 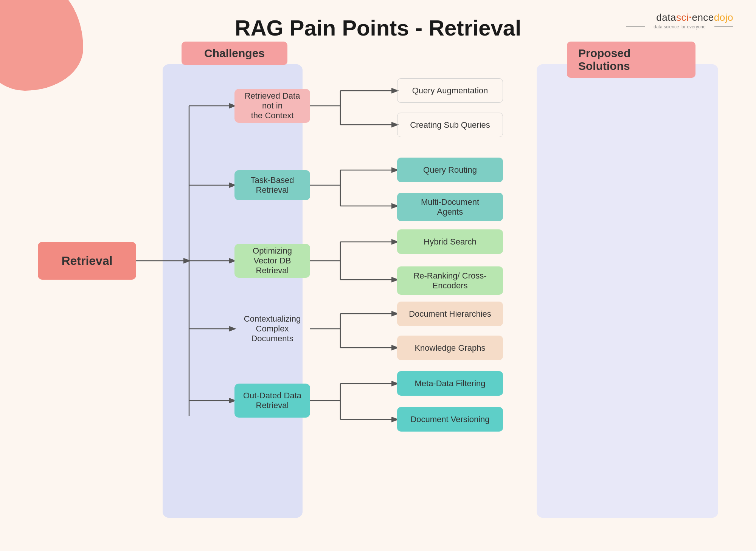 What do you see at coordinates (631, 60) in the screenshot?
I see `solutions-header: Proposed Solutions` at bounding box center [631, 60].